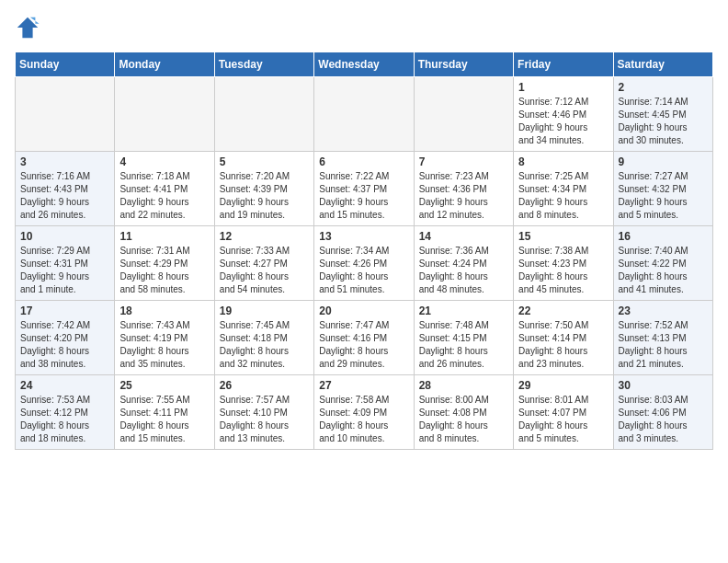 This screenshot has height=563, width=728. I want to click on day-info: Sunrise: 7:27 AM Sunset: 4:32 PM Dayligh…, so click(664, 196).